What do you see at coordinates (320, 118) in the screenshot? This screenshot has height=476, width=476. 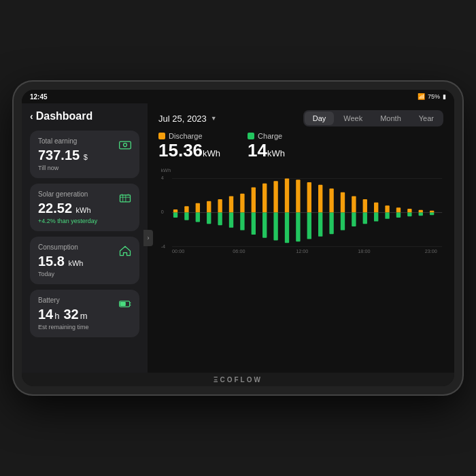 I see `tab-day: Day` at bounding box center [320, 118].